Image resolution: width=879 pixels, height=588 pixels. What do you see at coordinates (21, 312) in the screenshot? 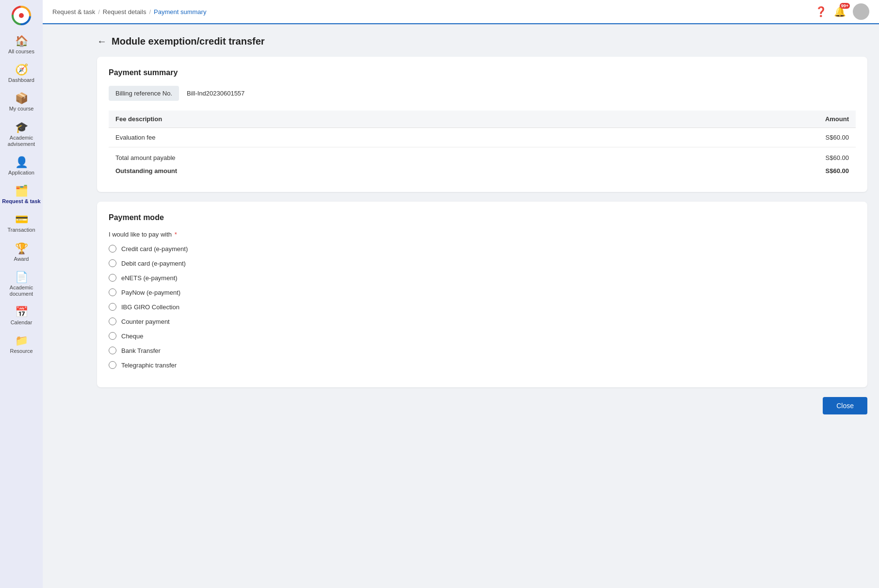
I see `calendar-icon: 📅` at bounding box center [21, 312].